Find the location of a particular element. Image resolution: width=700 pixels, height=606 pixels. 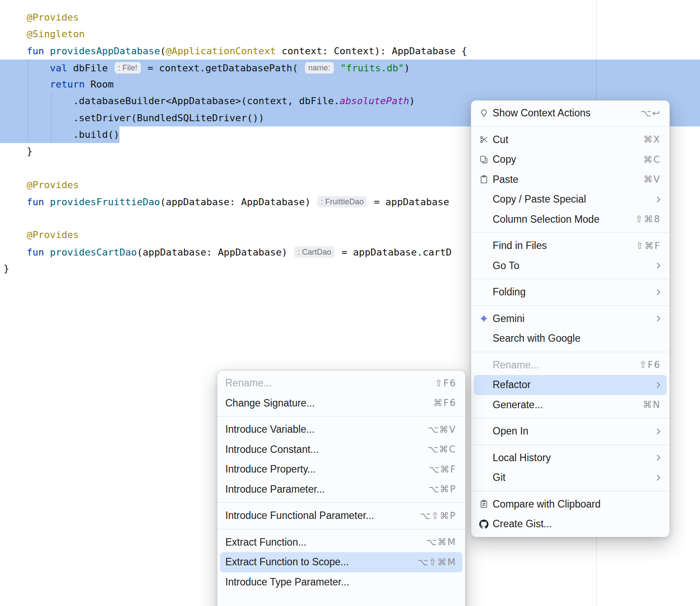

menu-item-label: Compare with Clipboard is located at coordinates (547, 504).